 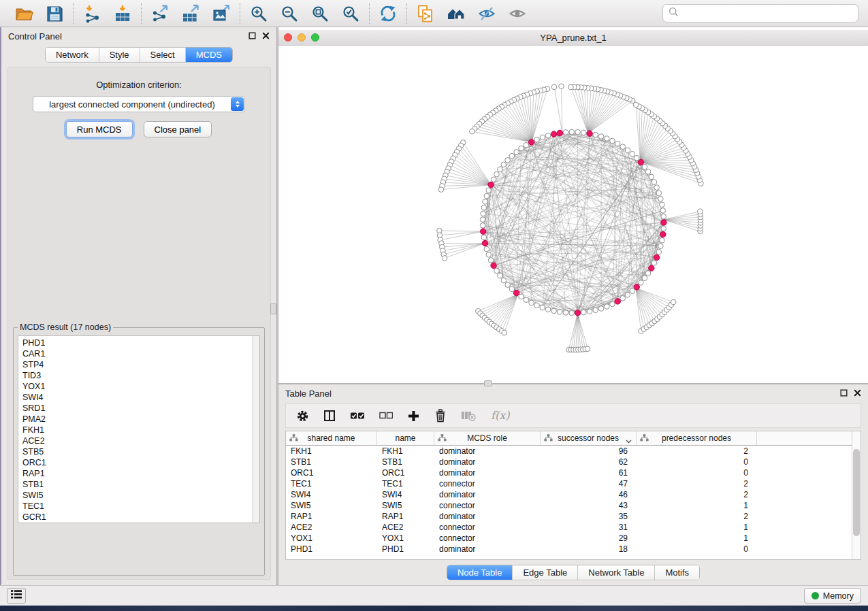 I want to click on column-header-successor-nodes: successor nodes, so click(x=588, y=438).